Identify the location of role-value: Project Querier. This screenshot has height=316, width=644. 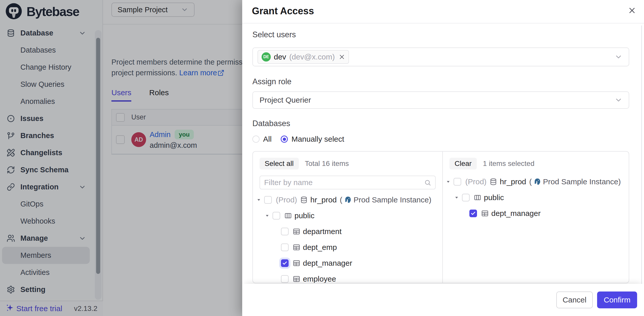
(284, 100).